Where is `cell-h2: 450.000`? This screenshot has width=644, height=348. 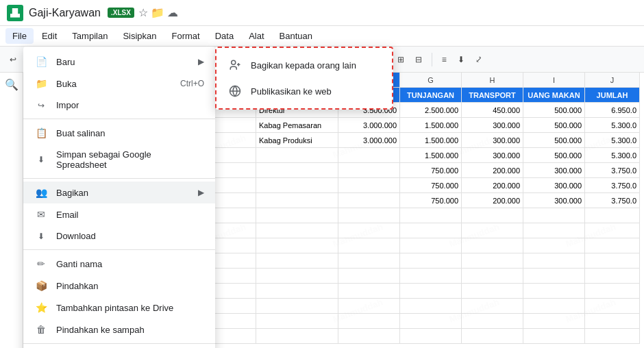 cell-h2: 450.000 is located at coordinates (493, 110).